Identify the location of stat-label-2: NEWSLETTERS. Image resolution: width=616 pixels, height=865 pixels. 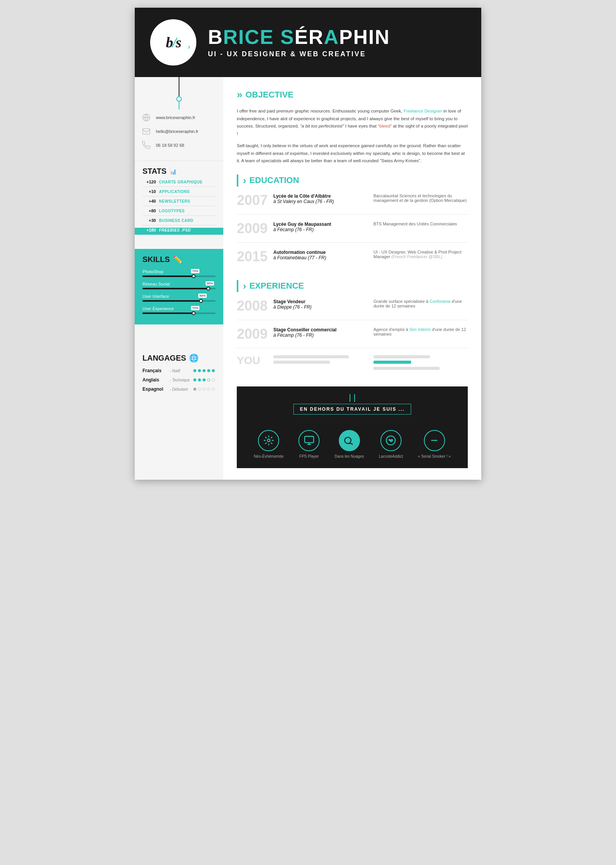
(175, 201).